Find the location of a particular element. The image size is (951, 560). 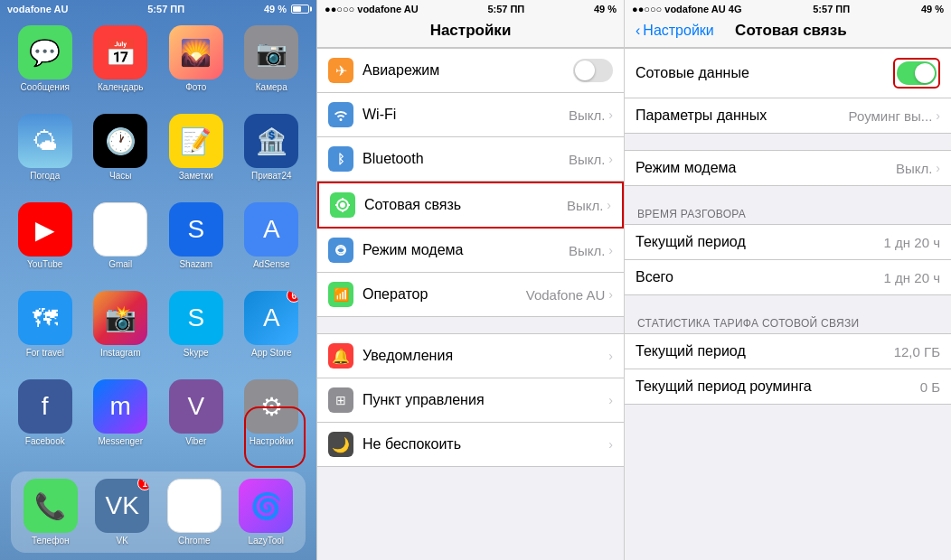

app-calendar: 📅Календарь is located at coordinates (121, 66).